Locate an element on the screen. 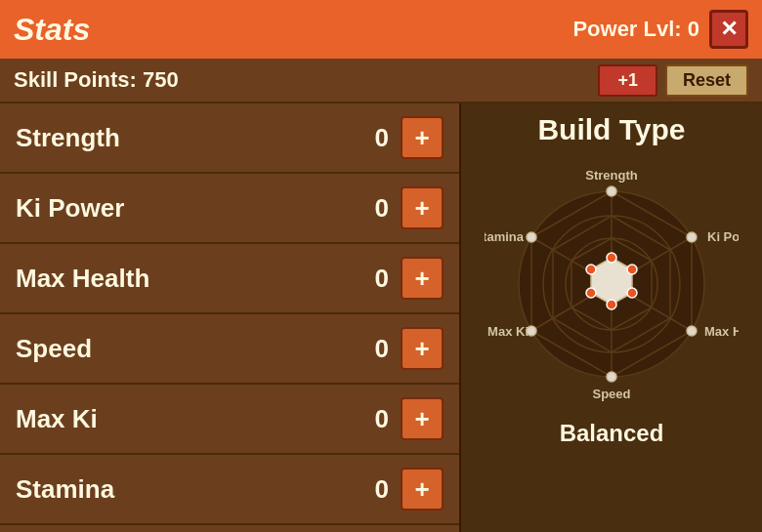 Image resolution: width=762 pixels, height=532 pixels. svg-text: Stamina is located at coordinates (504, 236).